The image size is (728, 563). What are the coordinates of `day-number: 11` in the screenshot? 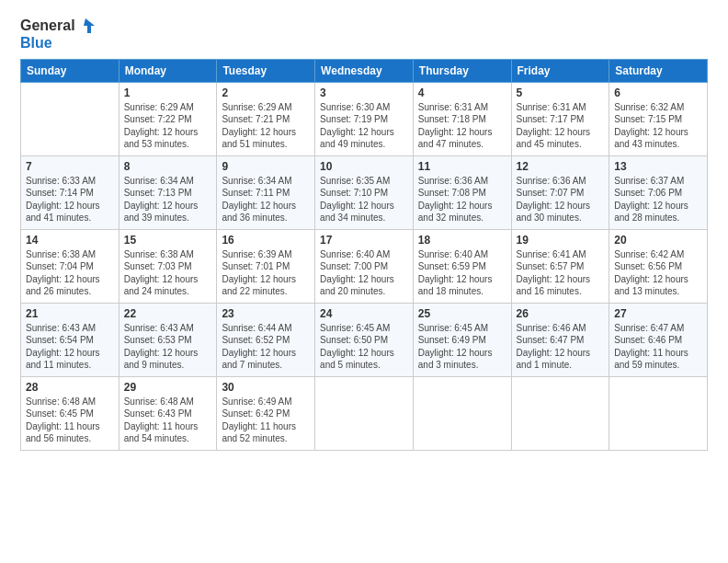 It's located at (462, 167).